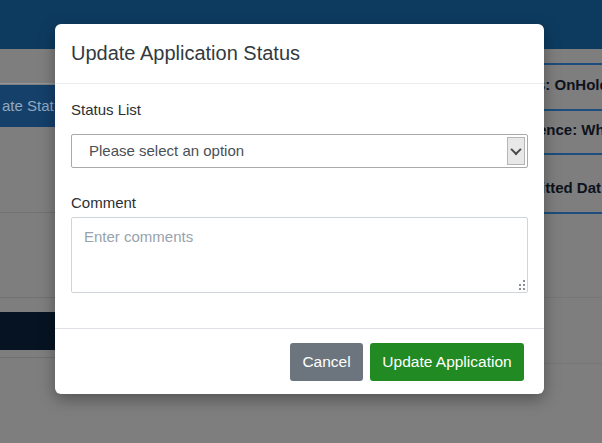  What do you see at coordinates (516, 151) in the screenshot?
I see `select-dropdown-button` at bounding box center [516, 151].